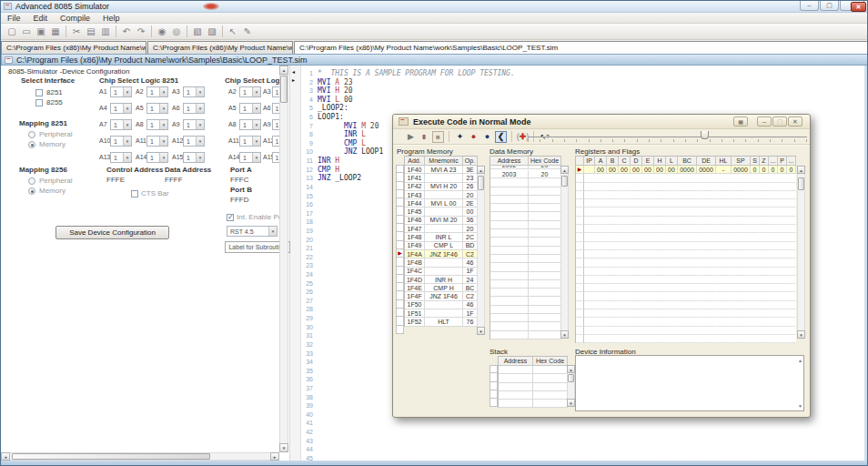  What do you see at coordinates (424, 137) in the screenshot?
I see `pause-icon: ‖` at bounding box center [424, 137].